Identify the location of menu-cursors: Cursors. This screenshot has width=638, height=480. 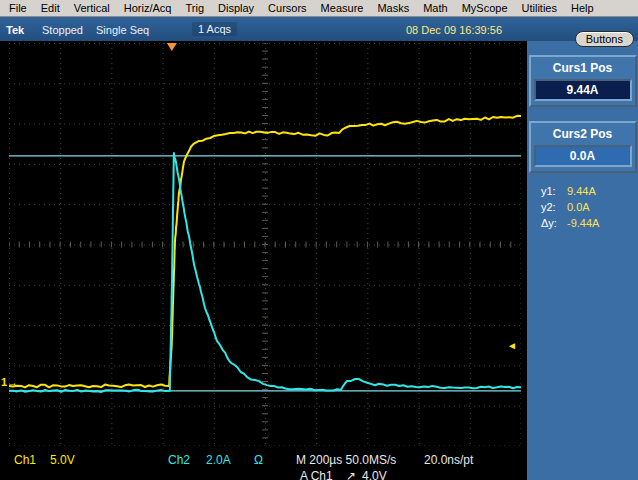
(288, 8).